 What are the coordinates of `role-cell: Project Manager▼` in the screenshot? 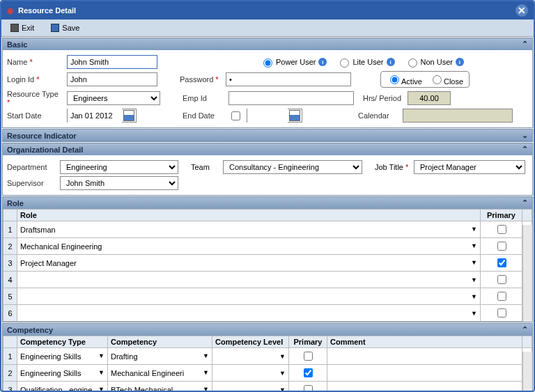 It's located at (249, 263).